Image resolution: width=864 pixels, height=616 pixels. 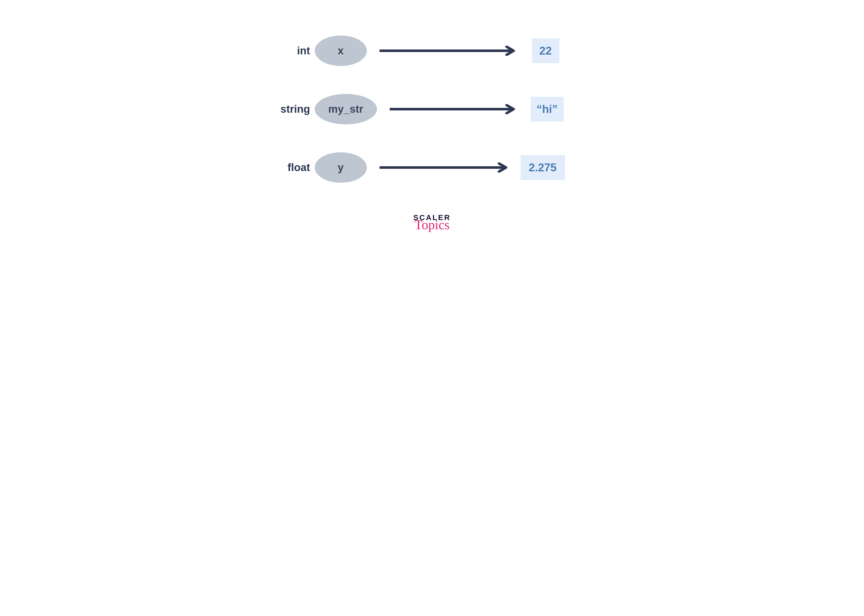 I want to click on diagram-row: int x 22, so click(x=432, y=51).